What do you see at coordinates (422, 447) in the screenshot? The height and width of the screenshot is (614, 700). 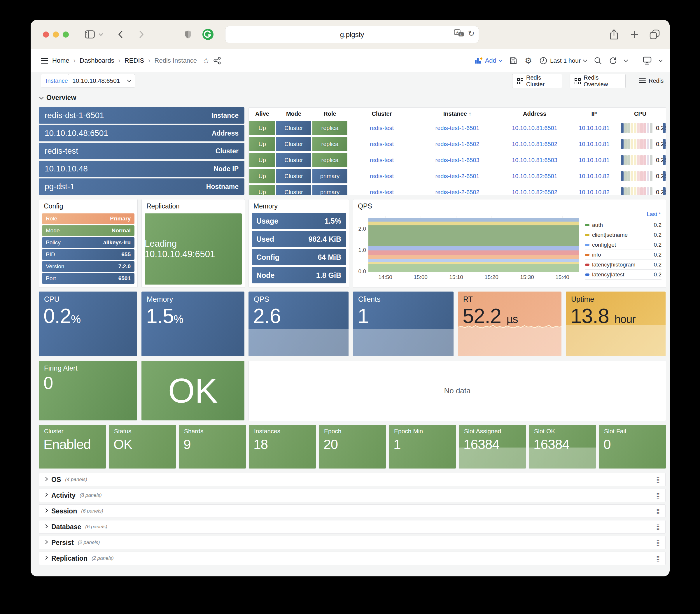 I see `epoch-min-tile: Epoch Min1` at bounding box center [422, 447].